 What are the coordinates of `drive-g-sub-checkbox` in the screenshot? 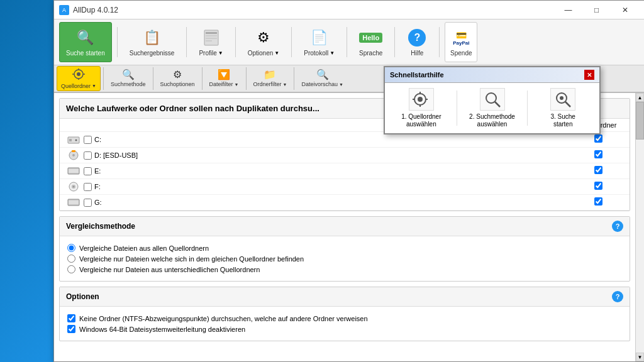 It's located at (599, 201).